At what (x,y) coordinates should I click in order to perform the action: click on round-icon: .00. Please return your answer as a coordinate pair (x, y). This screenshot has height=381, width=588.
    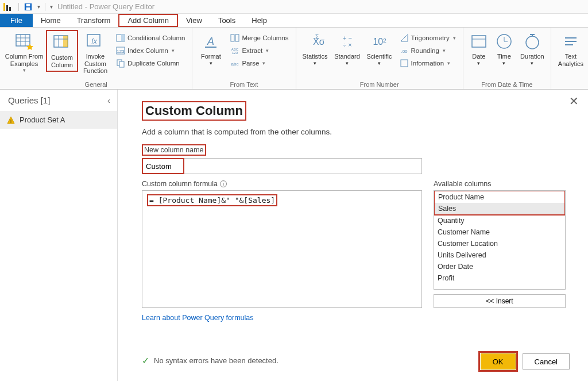
    Looking at the image, I should click on (404, 51).